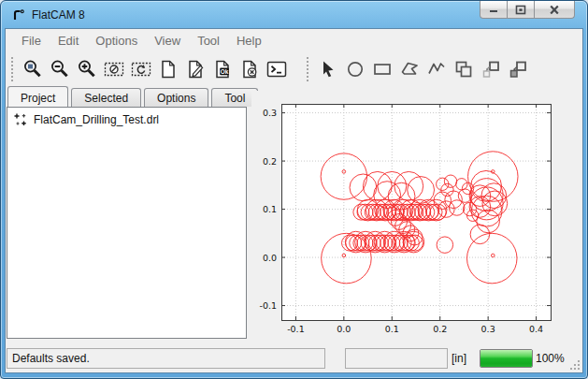 The width and height of the screenshot is (588, 379). I want to click on copy-objects-button, so click(490, 69).